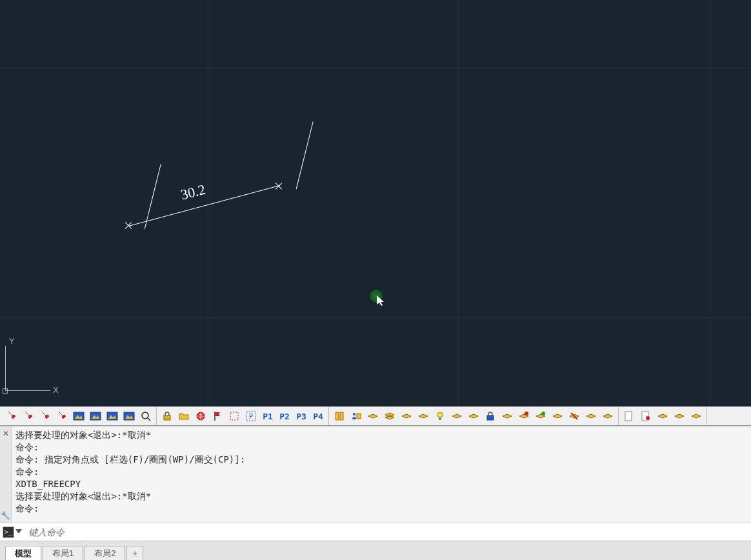  I want to click on svg-text: P, so click(251, 417).